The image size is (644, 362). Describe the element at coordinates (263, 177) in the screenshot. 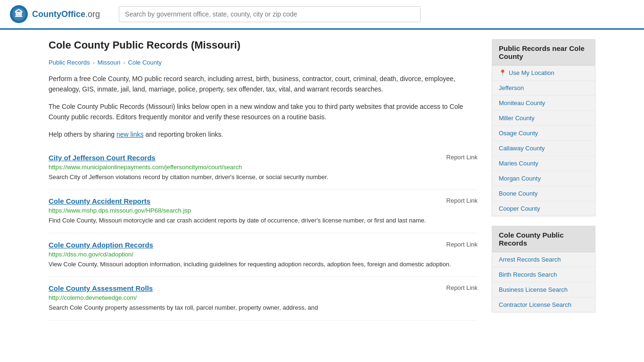

I see `record-desc-0: Search City of Jefferson violations reco…` at that location.